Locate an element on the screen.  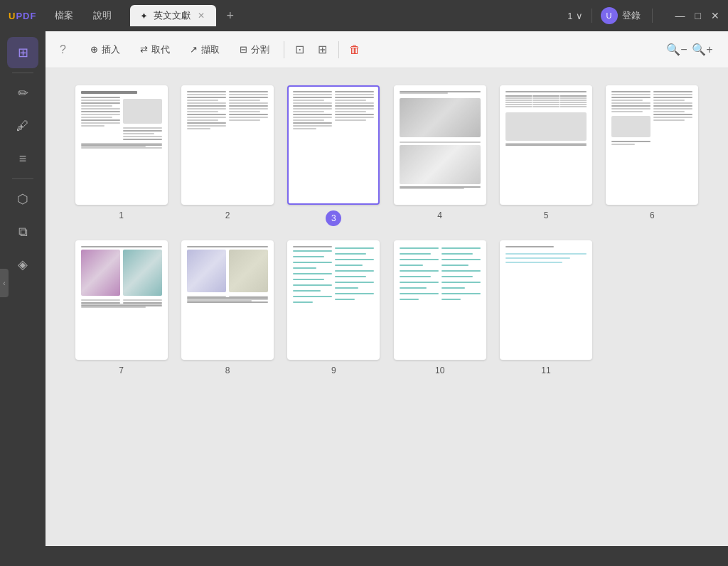
user-avatar: U is located at coordinates (609, 16).